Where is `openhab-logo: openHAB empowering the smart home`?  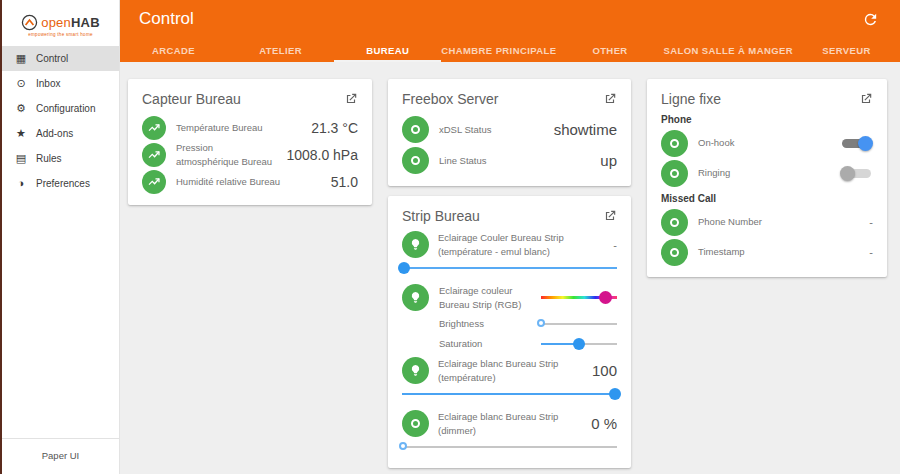
openhab-logo: openHAB empowering the smart home is located at coordinates (60, 21).